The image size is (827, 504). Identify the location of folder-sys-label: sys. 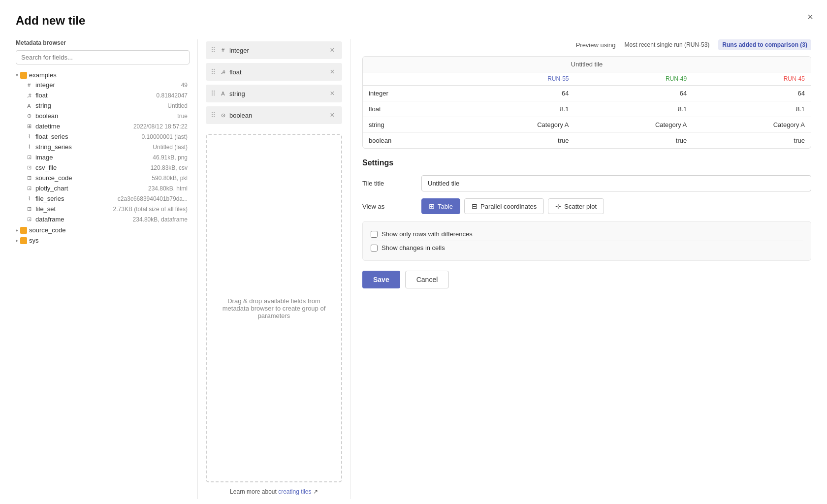
(34, 240).